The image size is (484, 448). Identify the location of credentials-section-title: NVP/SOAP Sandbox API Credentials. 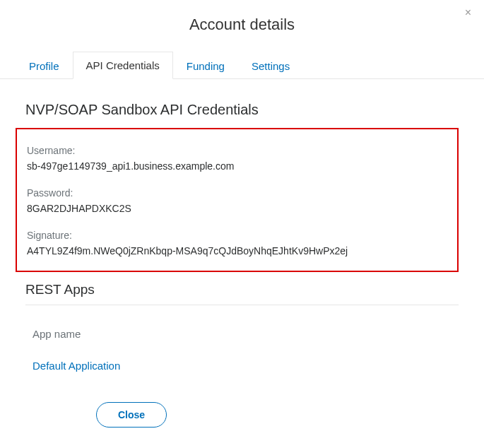
(242, 110).